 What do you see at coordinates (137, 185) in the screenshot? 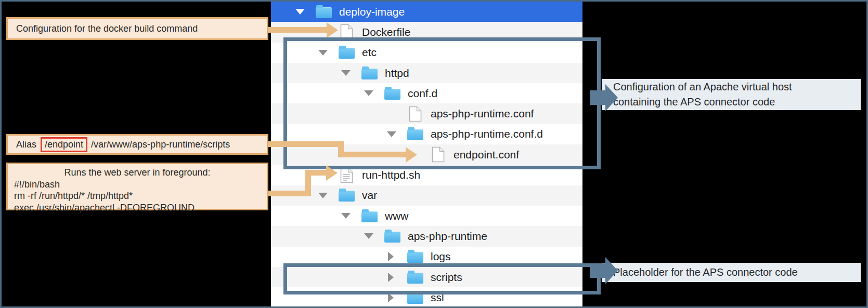
I see `note-run-line: #!/bin/bash` at bounding box center [137, 185].